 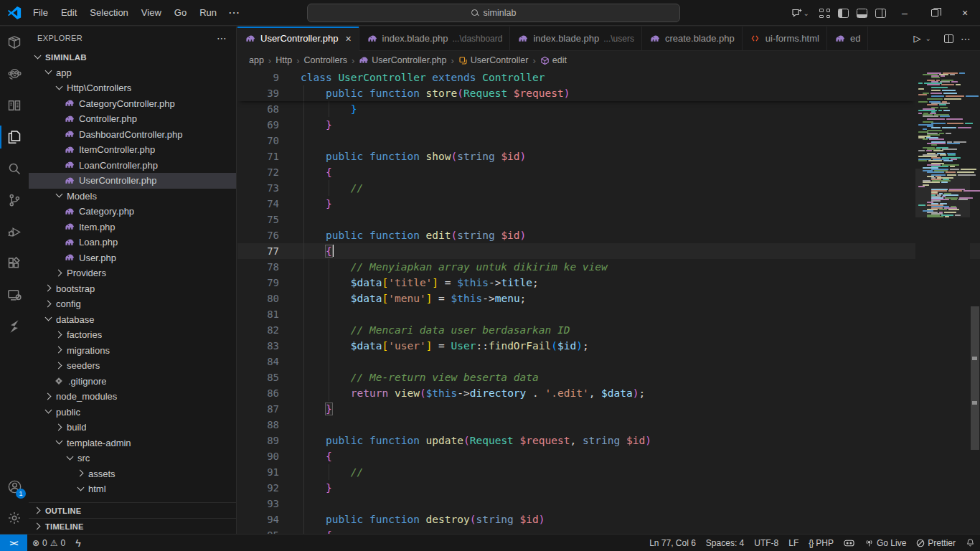 I want to click on minimize-button: –, so click(x=905, y=13).